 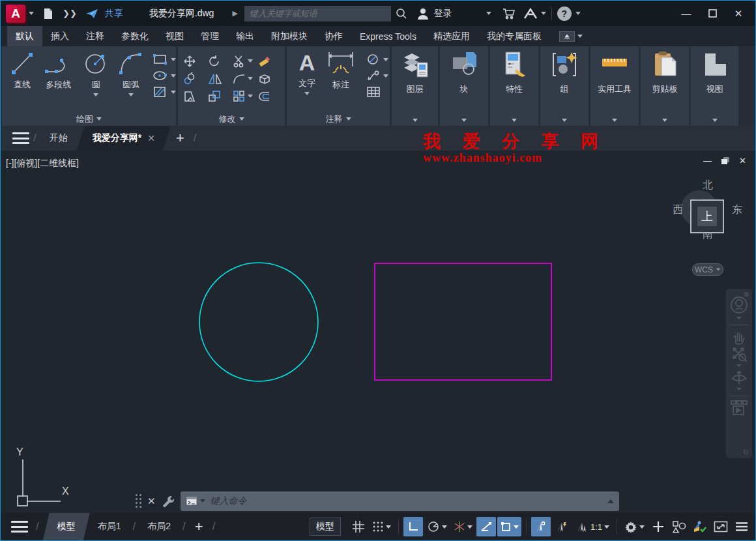 What do you see at coordinates (415, 72) in the screenshot?
I see `layer-properties-button: 图层` at bounding box center [415, 72].